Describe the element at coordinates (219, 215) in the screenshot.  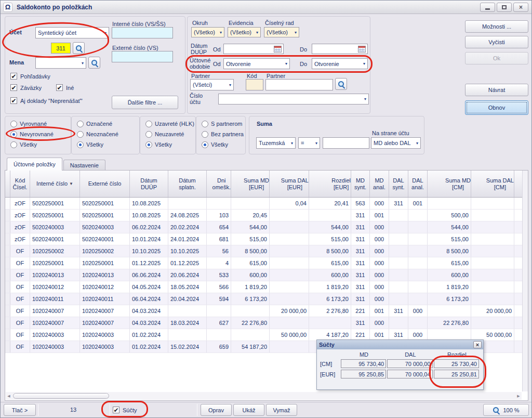
I see `table-cell: 103` at that location.